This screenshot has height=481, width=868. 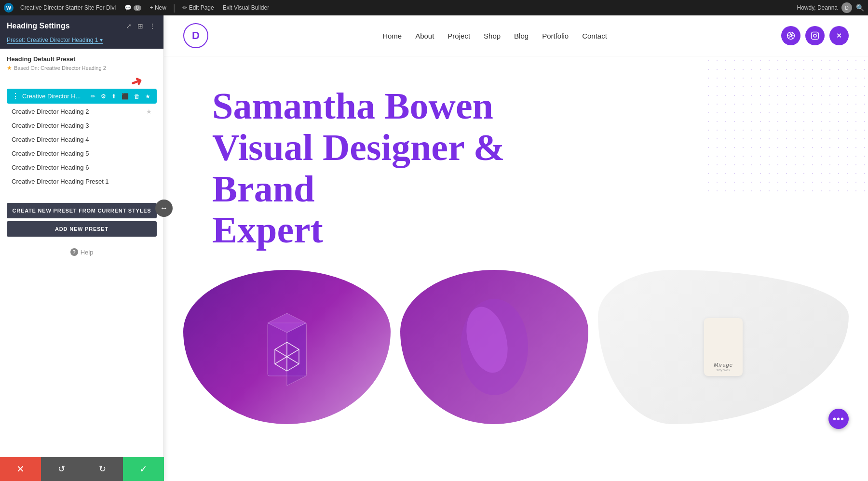 I want to click on nav-social: ✕, so click(x=815, y=36).